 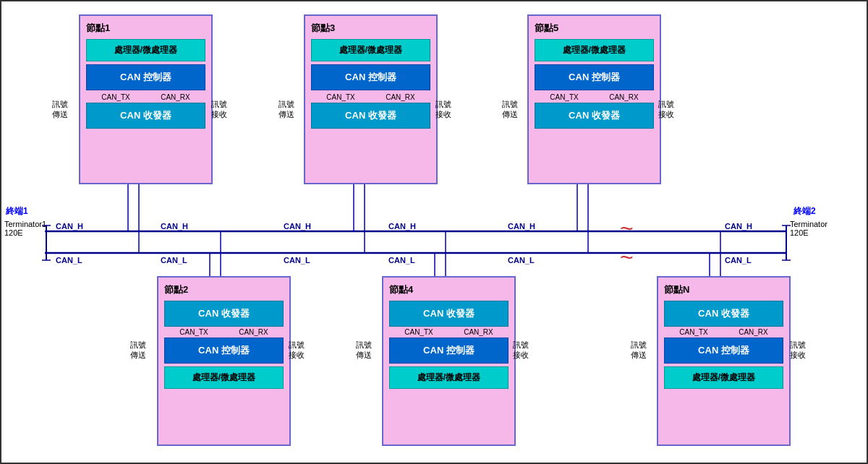 I want to click on terminator1-label: 終端1, so click(x=17, y=211).